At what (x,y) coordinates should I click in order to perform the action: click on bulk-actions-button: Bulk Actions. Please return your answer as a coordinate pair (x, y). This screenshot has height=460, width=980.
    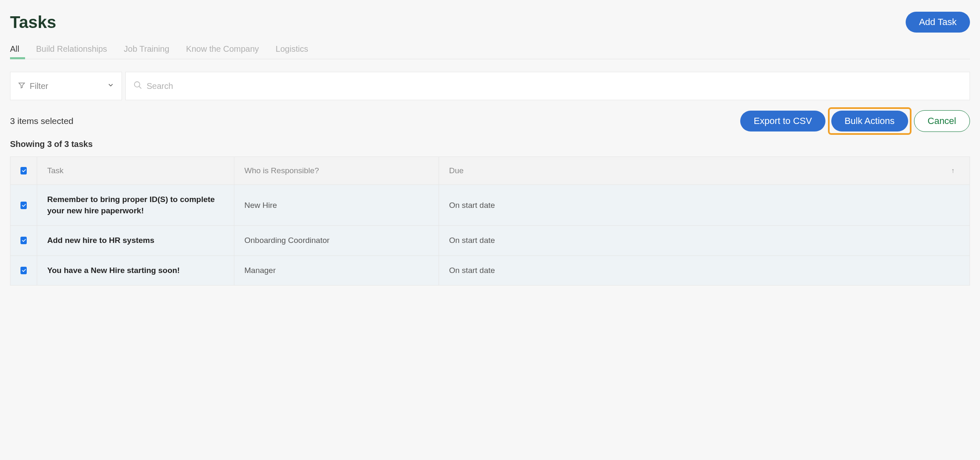
    Looking at the image, I should click on (870, 121).